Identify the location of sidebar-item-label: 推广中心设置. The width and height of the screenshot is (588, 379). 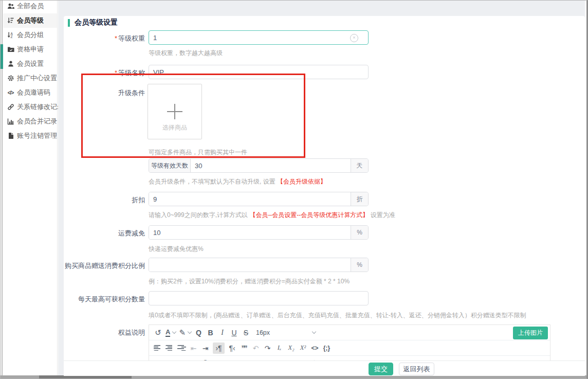
(37, 78).